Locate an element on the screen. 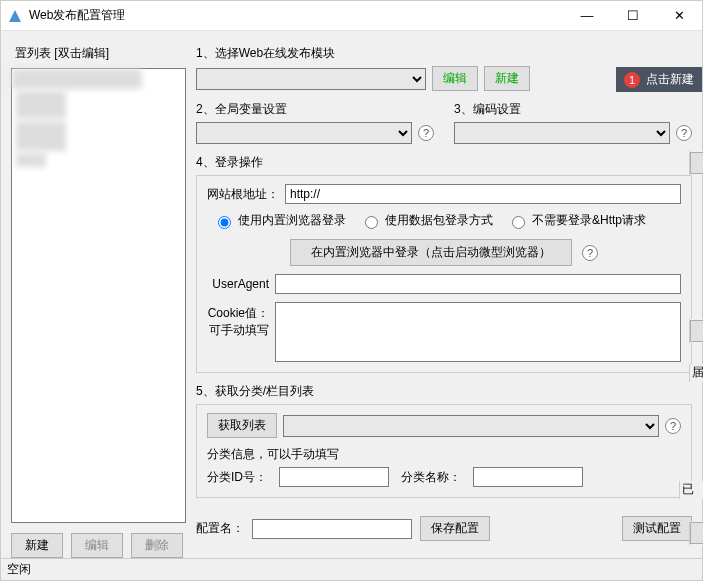 Image resolution: width=703 pixels, height=581 pixels. user-agent-label: UserAgent is located at coordinates (241, 282).